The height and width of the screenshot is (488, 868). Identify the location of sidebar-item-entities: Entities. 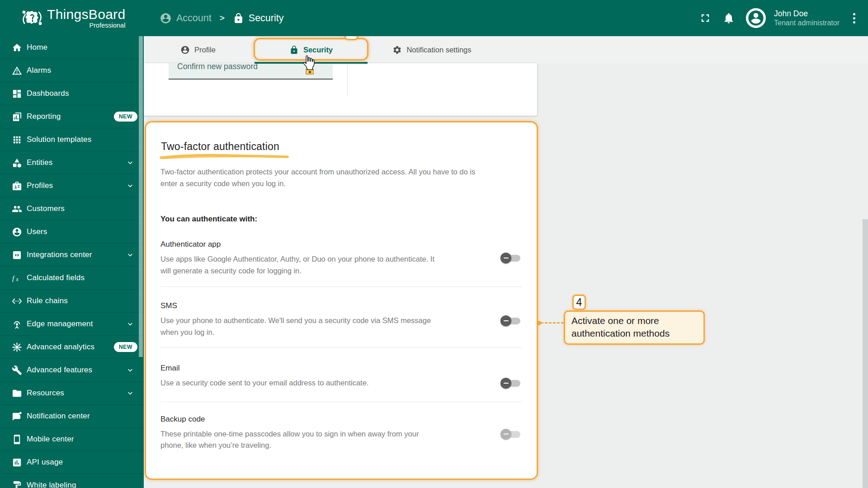
(72, 163).